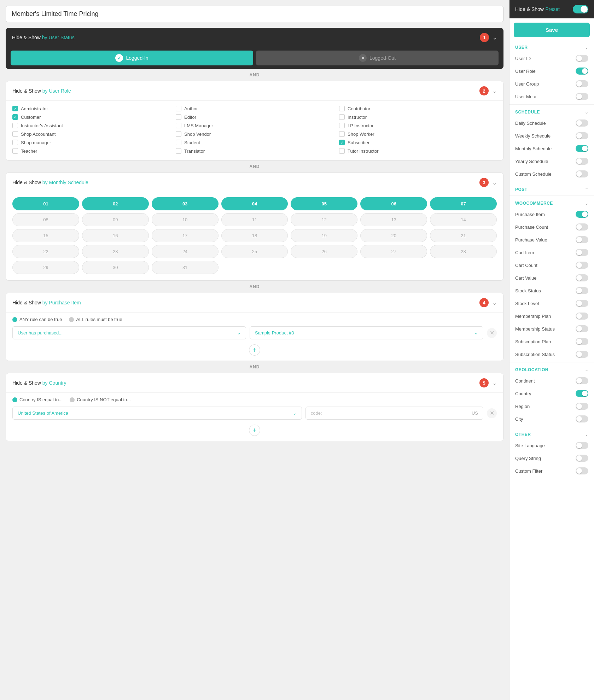 The width and height of the screenshot is (594, 700). Describe the element at coordinates (255, 151) in the screenshot. I see `role-item: Translator` at that location.